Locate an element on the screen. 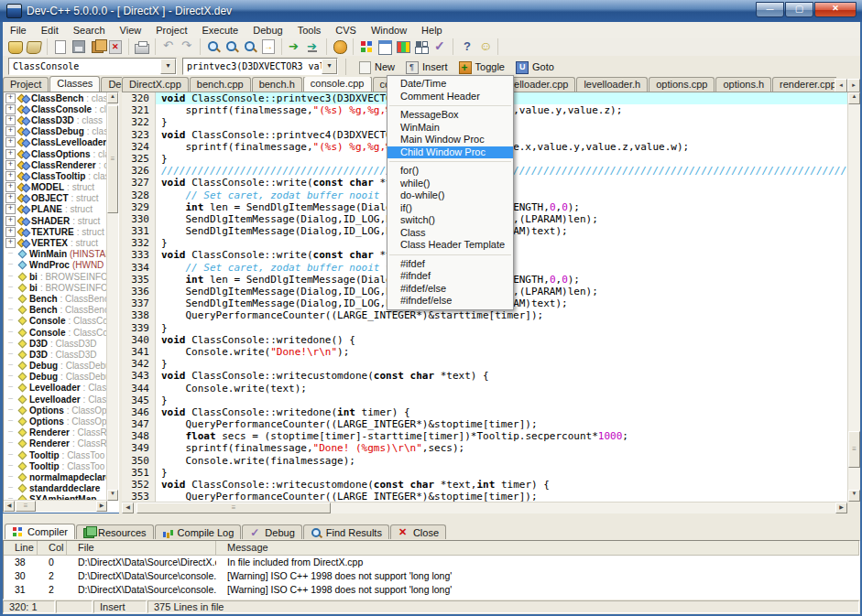 This screenshot has width=862, height=616. tree-item: PLANE : struct is located at coordinates (55, 210).